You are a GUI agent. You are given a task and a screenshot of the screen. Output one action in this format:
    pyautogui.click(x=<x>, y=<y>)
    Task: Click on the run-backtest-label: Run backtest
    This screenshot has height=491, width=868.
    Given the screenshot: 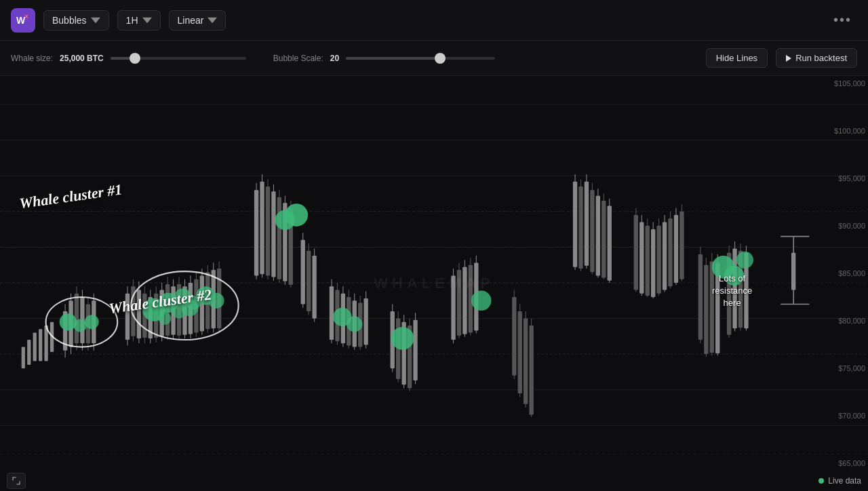 What is the action you would take?
    pyautogui.click(x=821, y=58)
    